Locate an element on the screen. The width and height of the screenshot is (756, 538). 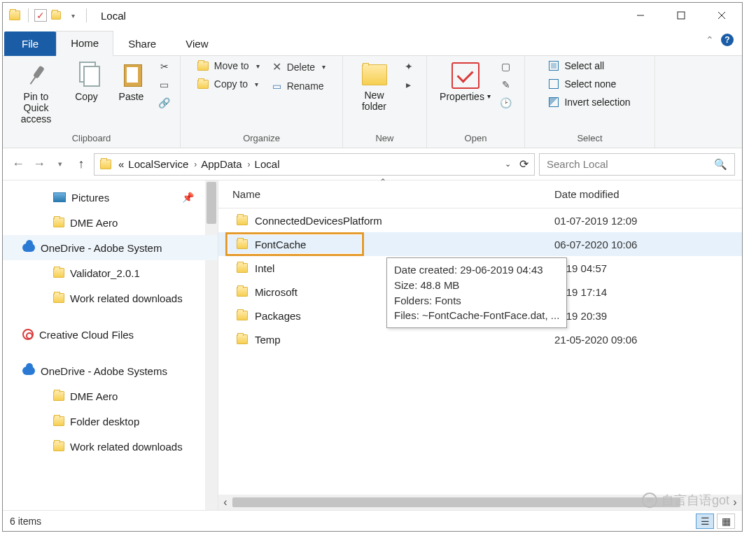
tree-item: OneDrive - Adobe Systems is located at coordinates (111, 371).